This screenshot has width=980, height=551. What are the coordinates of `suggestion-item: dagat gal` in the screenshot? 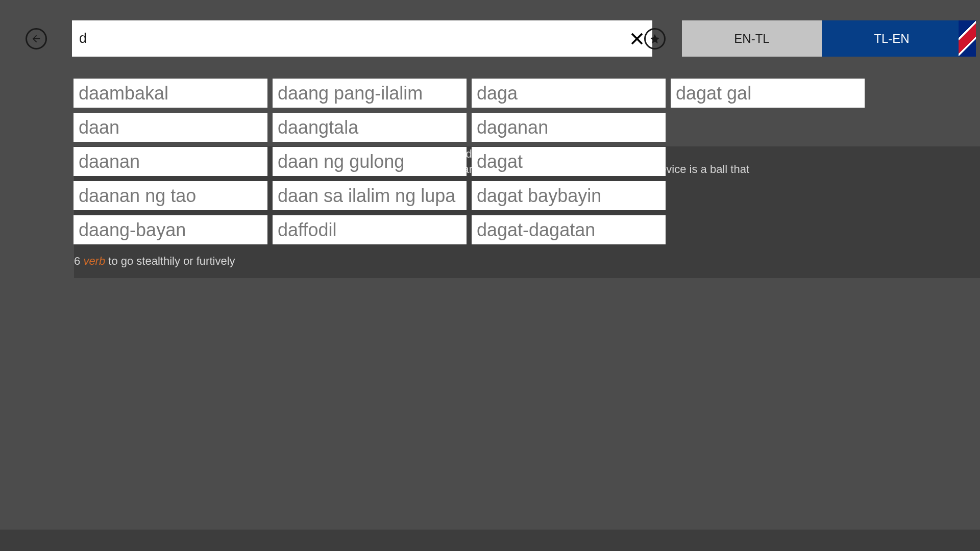 It's located at (768, 93).